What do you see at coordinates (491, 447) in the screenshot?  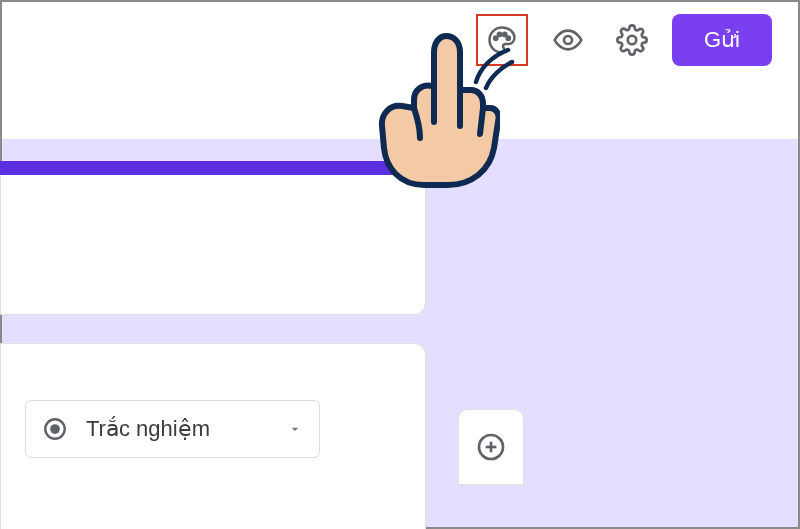 I see `add-question-button` at bounding box center [491, 447].